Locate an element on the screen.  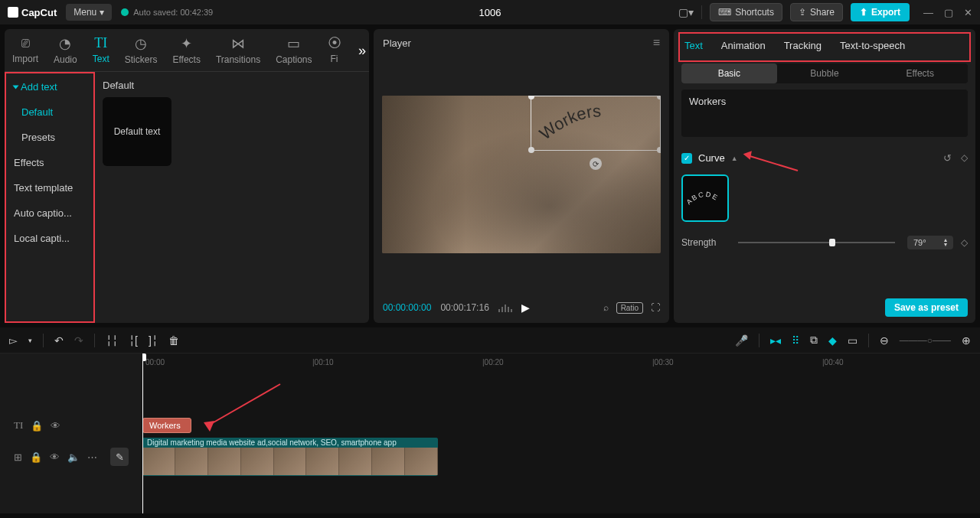
project-title: 1006 is located at coordinates (490, 12).